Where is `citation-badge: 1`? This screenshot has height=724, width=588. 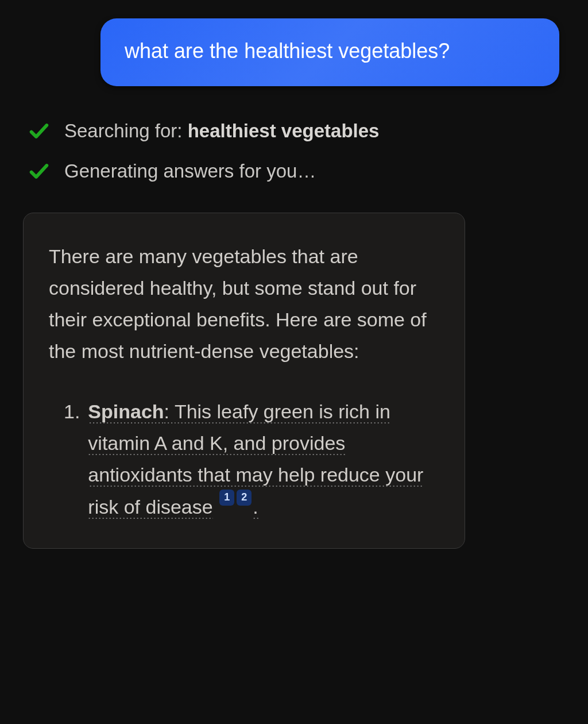
citation-badge: 1 is located at coordinates (227, 498).